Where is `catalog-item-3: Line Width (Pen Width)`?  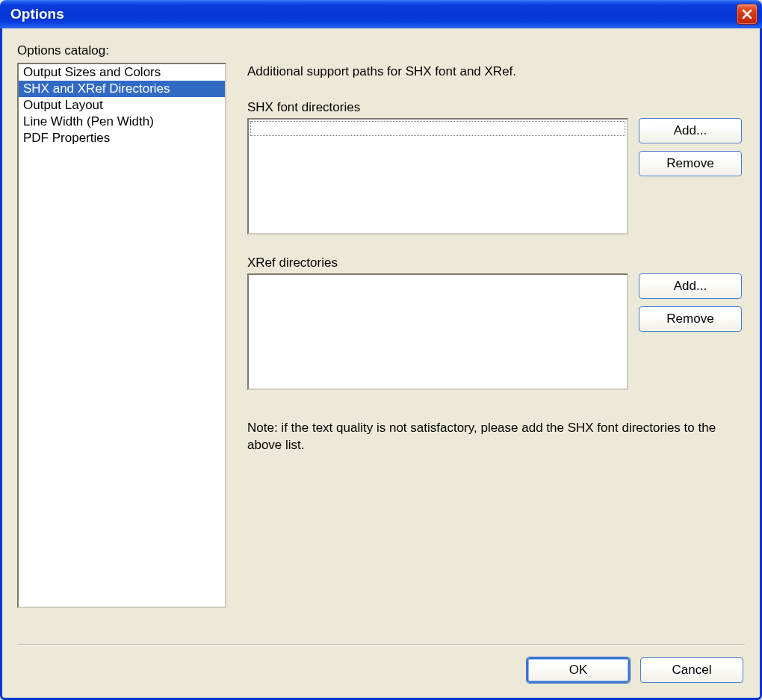
catalog-item-3: Line Width (Pen Width) is located at coordinates (122, 122).